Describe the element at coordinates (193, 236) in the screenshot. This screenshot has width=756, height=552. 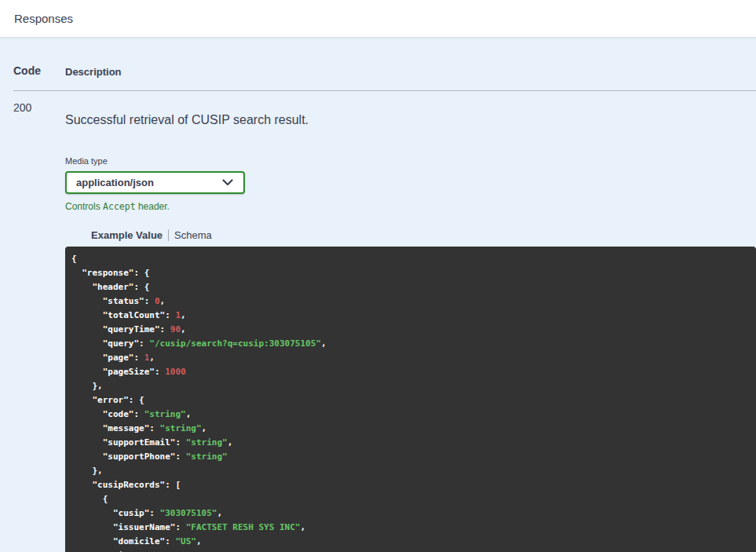
I see `tab-schema: Schema` at that location.